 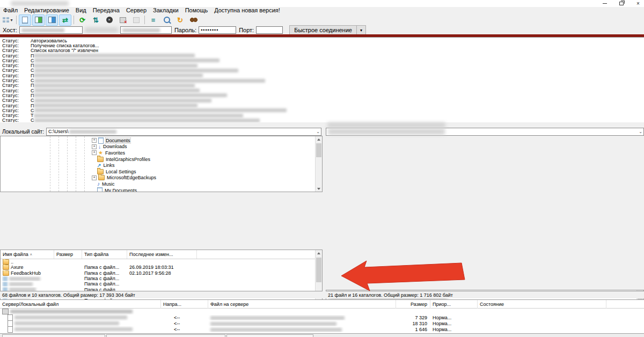 I want to click on process-queue-button: ⇅, so click(x=96, y=20).